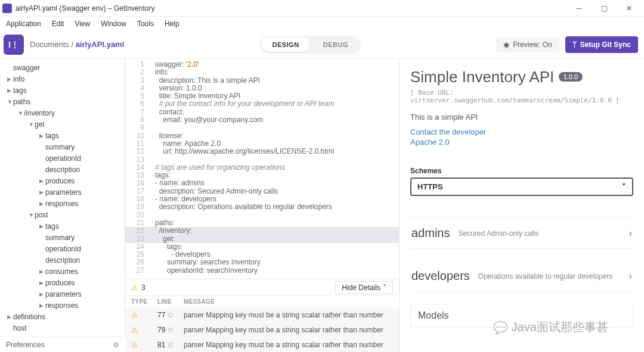 This screenshot has width=644, height=352. I want to click on maximize-button: ▢, so click(604, 8).